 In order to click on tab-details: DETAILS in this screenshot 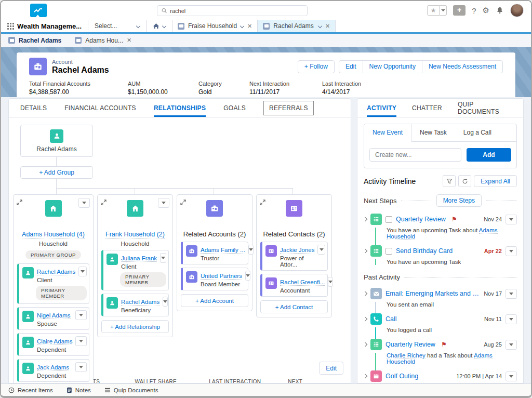, I will do `click(33, 108)`.